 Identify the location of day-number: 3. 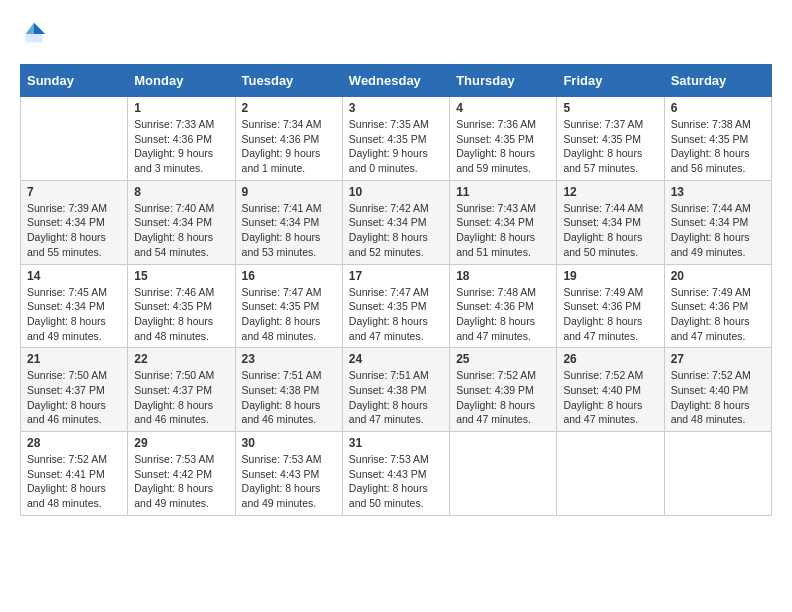
(396, 108).